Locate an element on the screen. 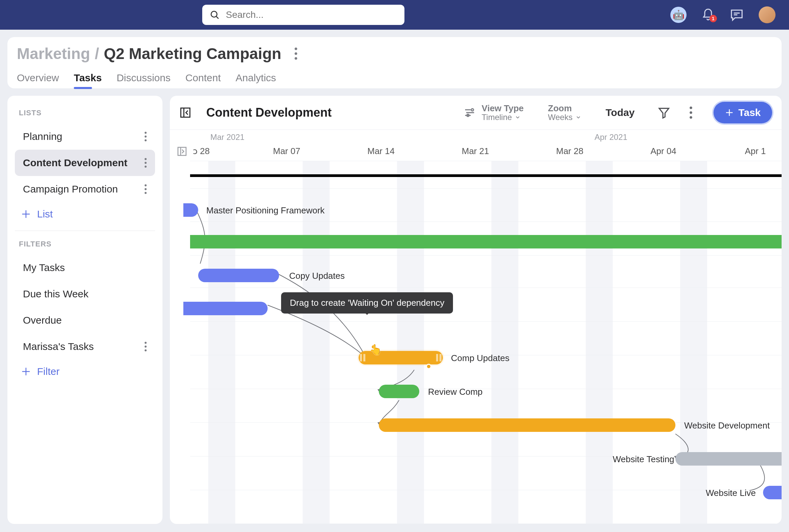  summary-bar is located at coordinates (486, 176).